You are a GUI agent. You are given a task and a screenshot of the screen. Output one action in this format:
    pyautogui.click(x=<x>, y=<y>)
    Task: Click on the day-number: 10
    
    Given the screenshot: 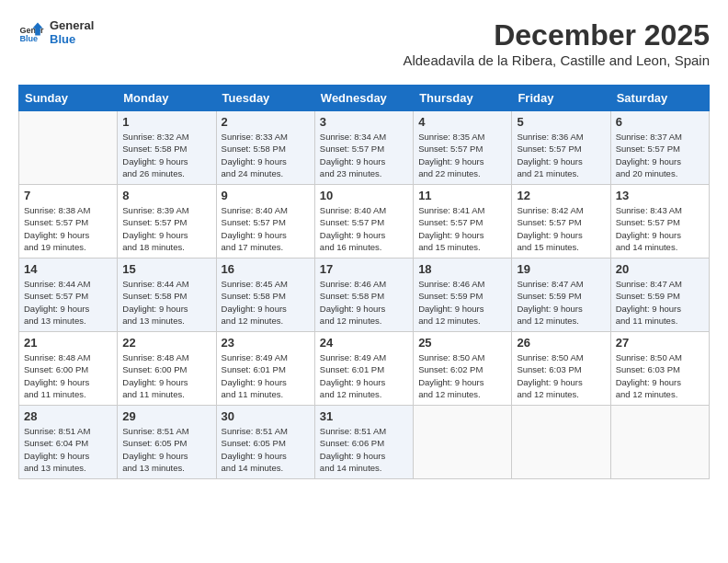 What is the action you would take?
    pyautogui.click(x=364, y=195)
    